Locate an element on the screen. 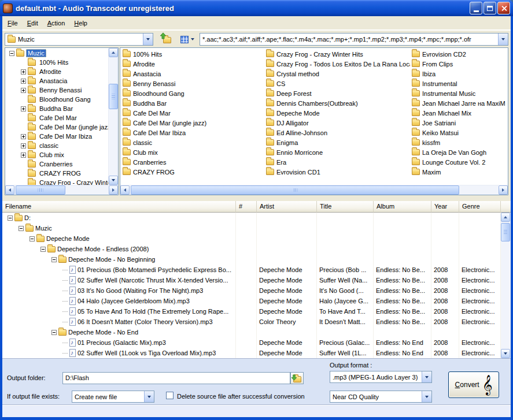  title-bar: default.mbt - Audio Transcoder unregiste… is located at coordinates (257, 8).